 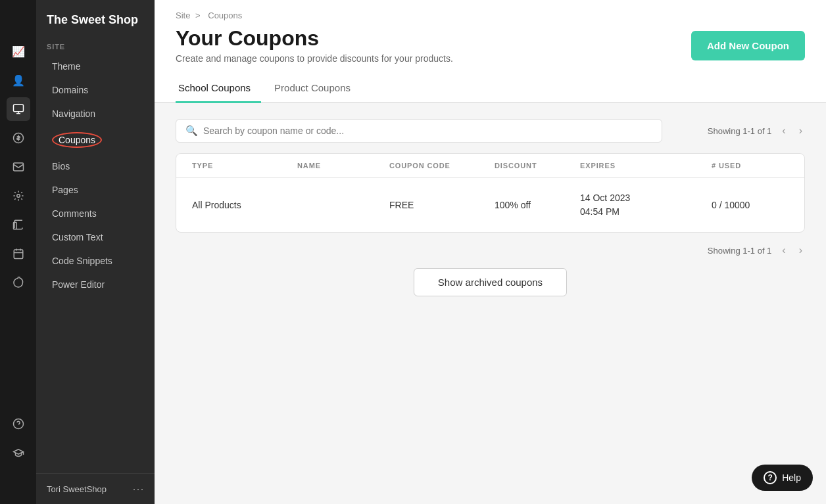 I want to click on pagination-next-top: ›, so click(x=801, y=131).